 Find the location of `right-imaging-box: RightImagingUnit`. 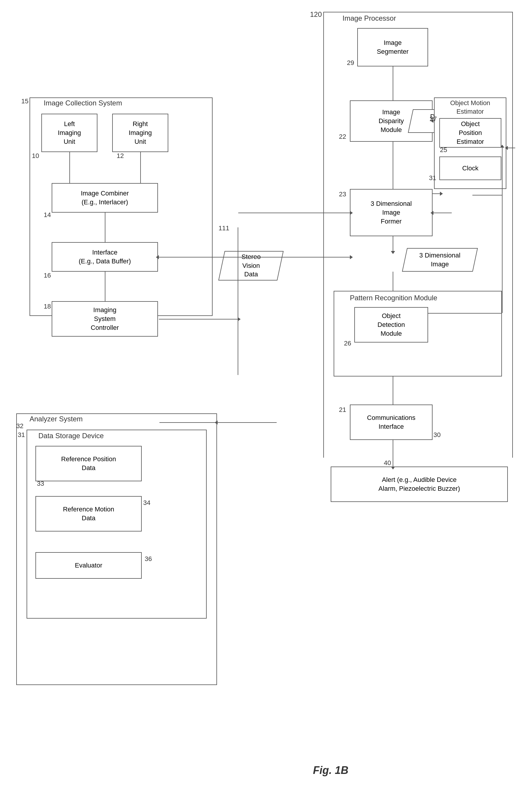

right-imaging-box: RightImagingUnit is located at coordinates (140, 133).